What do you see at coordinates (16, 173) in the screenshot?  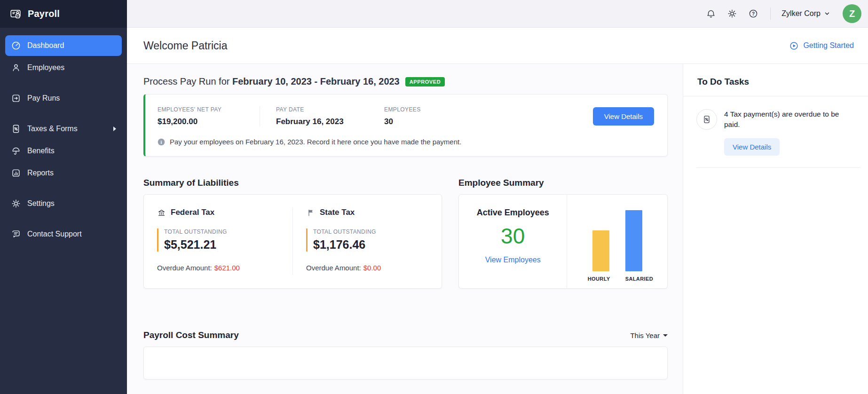 I see `reports-icon` at bounding box center [16, 173].